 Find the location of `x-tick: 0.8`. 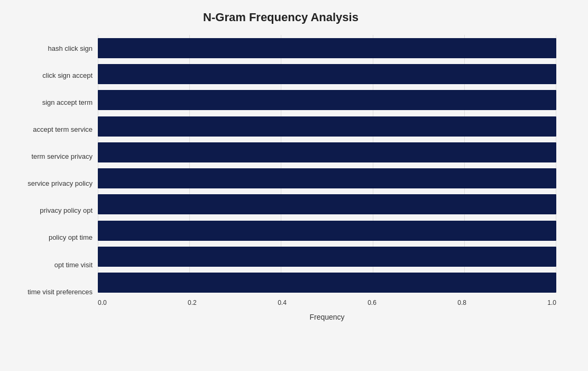

x-tick: 0.8 is located at coordinates (462, 305).